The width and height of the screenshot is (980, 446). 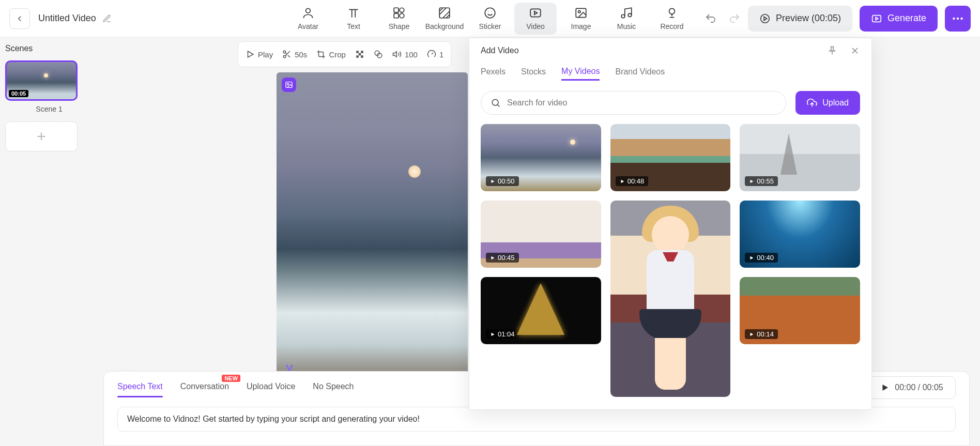 I want to click on speed-button: 1, so click(x=435, y=54).